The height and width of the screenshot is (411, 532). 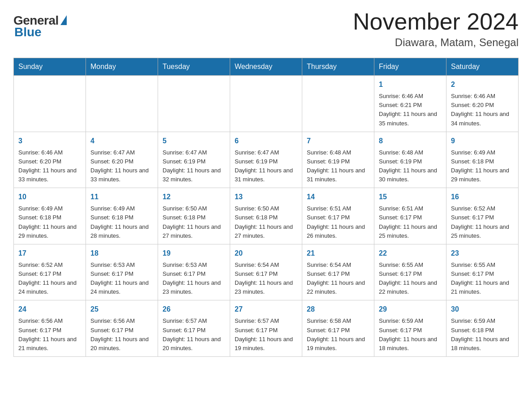 I want to click on week-row-3: 10Sunrise: 6:49 AM Sunset: 6:18 PM Dayli…, so click(x=266, y=216).